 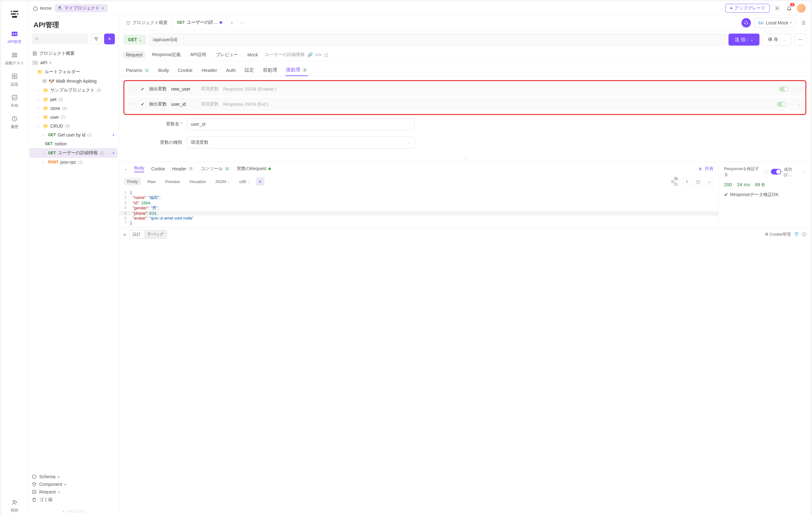 What do you see at coordinates (744, 39) in the screenshot?
I see `send-button: 送 信⌄` at bounding box center [744, 39].